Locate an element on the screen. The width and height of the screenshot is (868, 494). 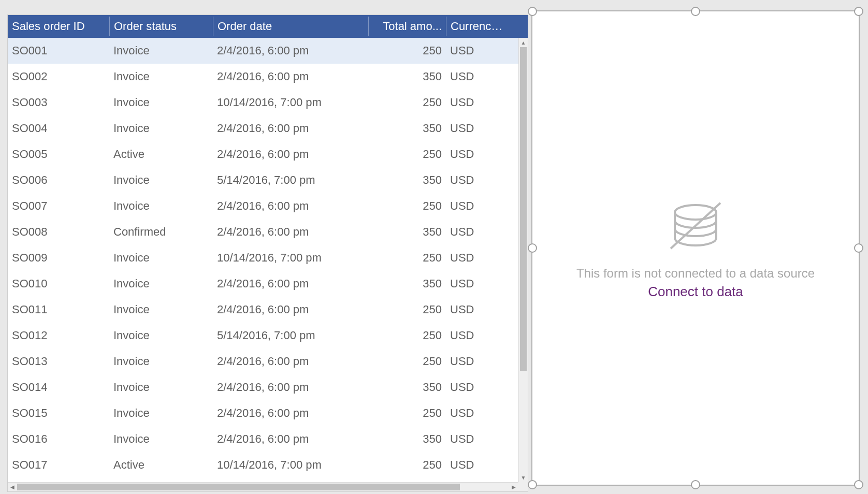
vertical-scroll-track is located at coordinates (523, 260).